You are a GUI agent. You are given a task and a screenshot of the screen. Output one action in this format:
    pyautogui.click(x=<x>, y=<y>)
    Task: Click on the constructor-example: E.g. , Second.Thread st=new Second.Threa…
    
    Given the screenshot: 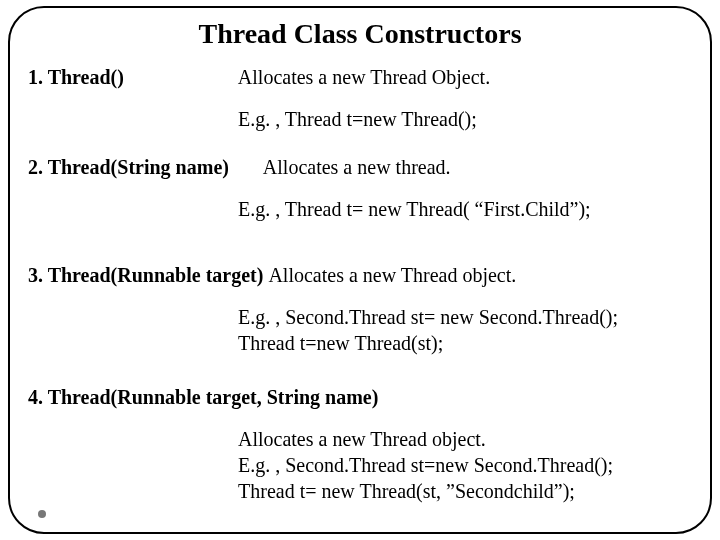 What is the action you would take?
    pyautogui.click(x=465, y=465)
    